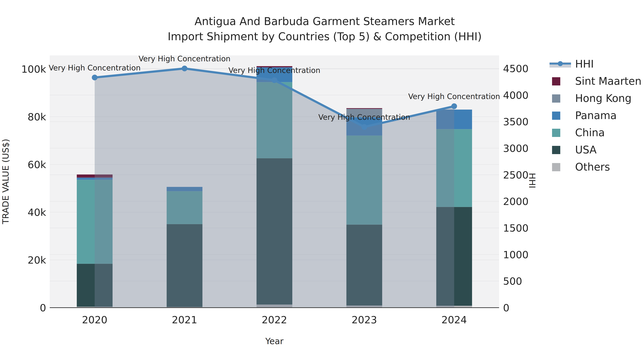 The image size is (644, 362). What do you see at coordinates (37, 164) in the screenshot?
I see `y-left-tick-label: 60k` at bounding box center [37, 164].